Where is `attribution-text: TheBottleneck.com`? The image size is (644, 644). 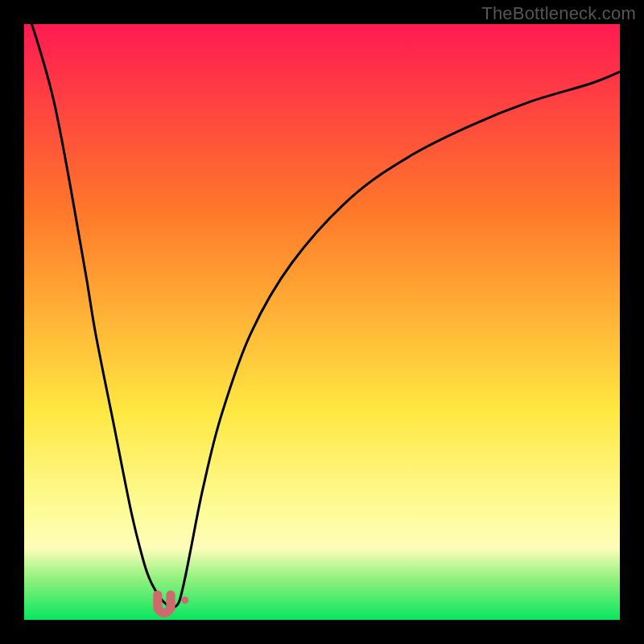
attribution-text: TheBottleneck.com is located at coordinates (559, 14).